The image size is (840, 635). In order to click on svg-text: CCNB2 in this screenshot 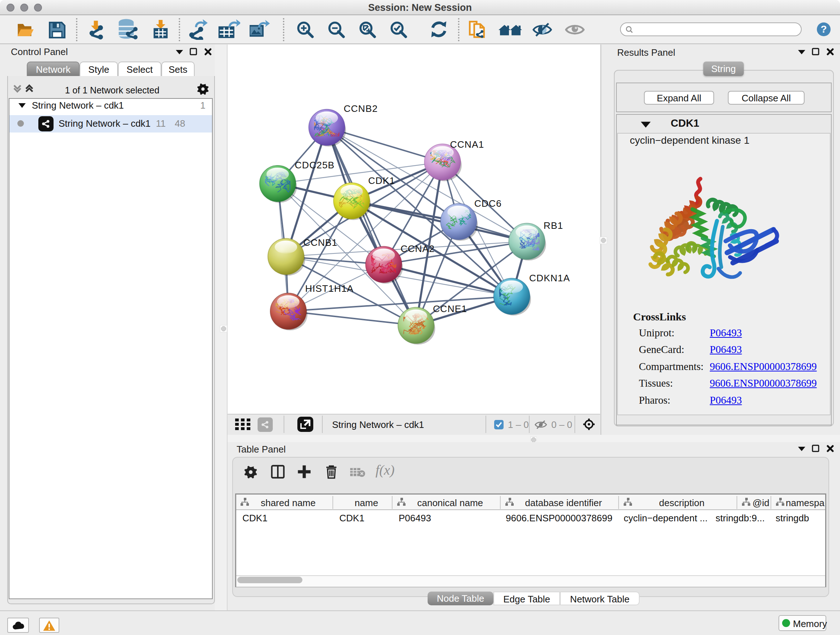, I will do `click(361, 109)`.